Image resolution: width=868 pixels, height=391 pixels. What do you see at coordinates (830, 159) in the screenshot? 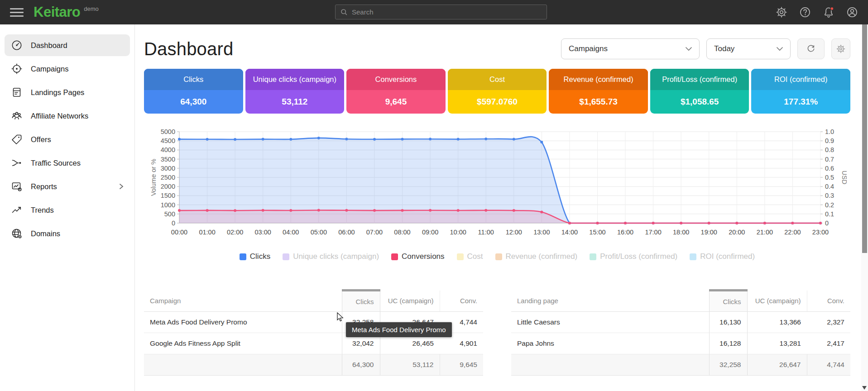
I see `svg-text: 0.7` at bounding box center [830, 159].